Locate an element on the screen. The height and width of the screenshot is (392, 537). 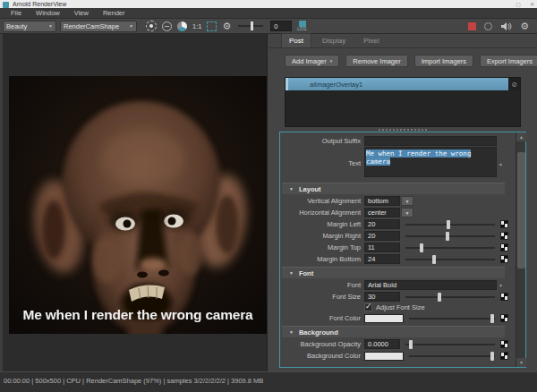
text-label: Text is located at coordinates (321, 163).